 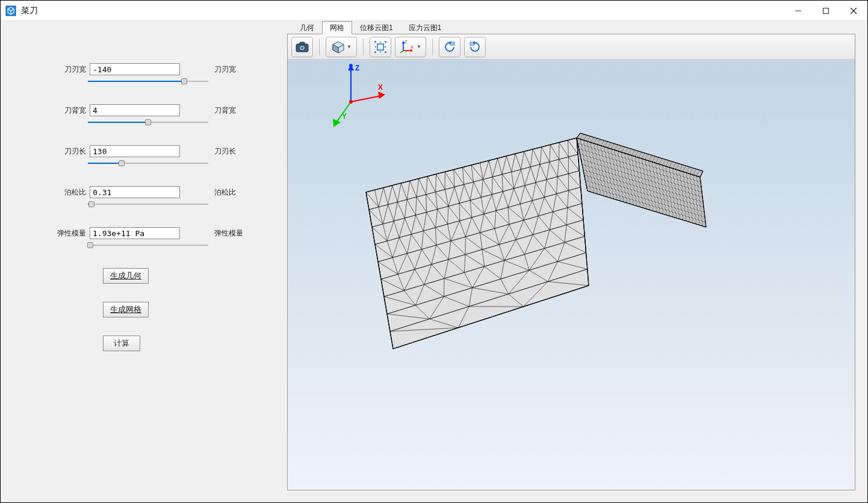 I want to click on generate-geometry-button: 生成几何, so click(x=126, y=276).